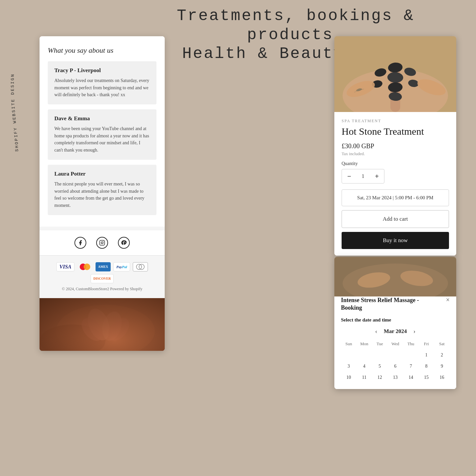  I want to click on instagram-icon, so click(102, 243).